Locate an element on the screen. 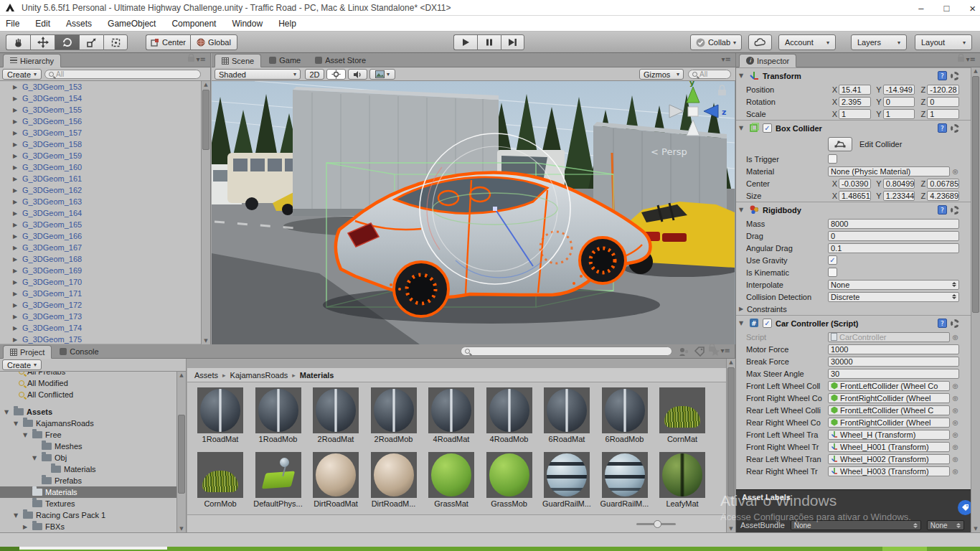  text-field: 0.1 is located at coordinates (894, 248).